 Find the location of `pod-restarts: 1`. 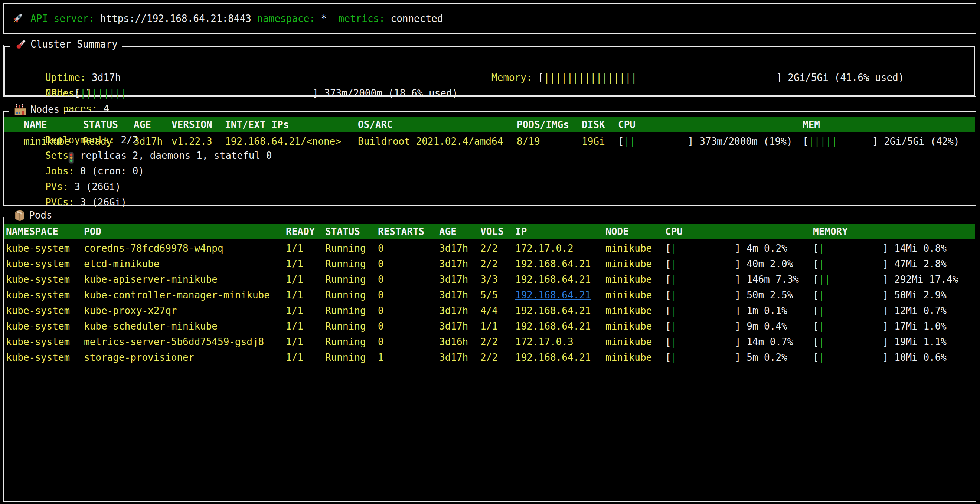

pod-restarts: 1 is located at coordinates (381, 358).